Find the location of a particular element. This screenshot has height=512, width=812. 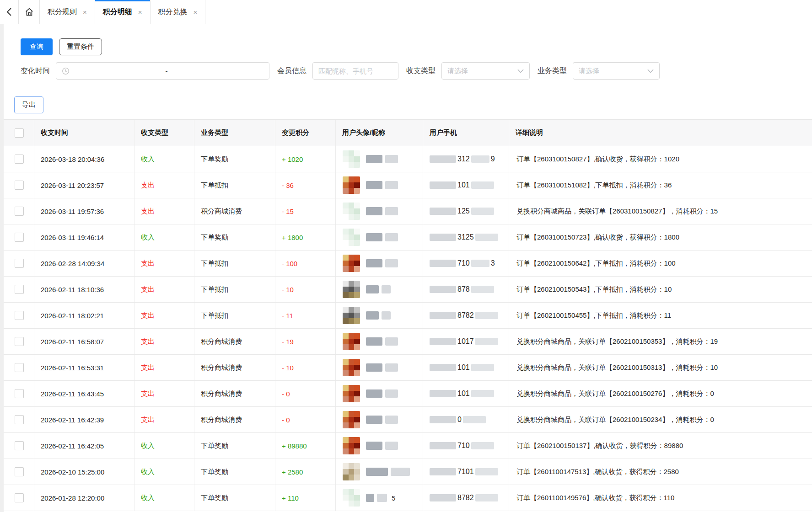

member-search-input is located at coordinates (355, 71).